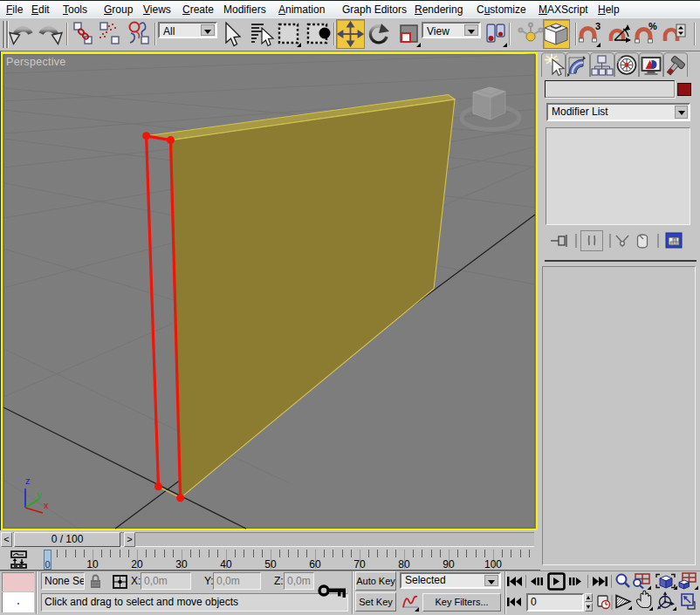  I want to click on svg-text: x, so click(46, 505).